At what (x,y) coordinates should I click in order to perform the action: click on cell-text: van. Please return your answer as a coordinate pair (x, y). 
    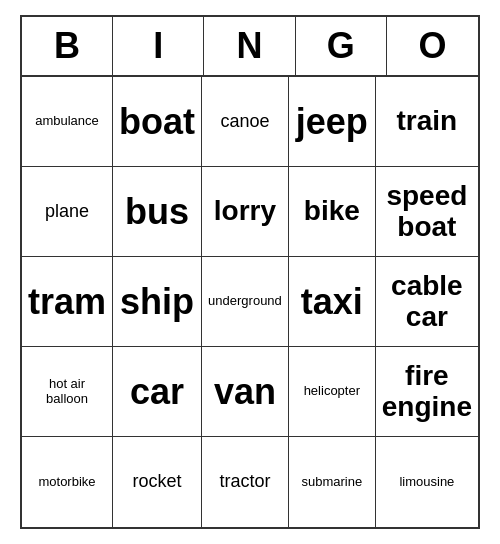
    Looking at the image, I should click on (245, 392).